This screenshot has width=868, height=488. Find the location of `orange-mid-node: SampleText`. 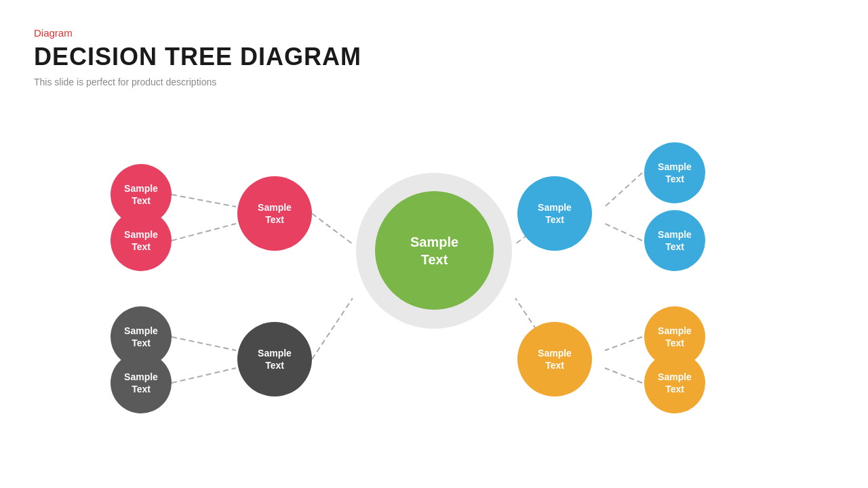

orange-mid-node: SampleText is located at coordinates (555, 359).